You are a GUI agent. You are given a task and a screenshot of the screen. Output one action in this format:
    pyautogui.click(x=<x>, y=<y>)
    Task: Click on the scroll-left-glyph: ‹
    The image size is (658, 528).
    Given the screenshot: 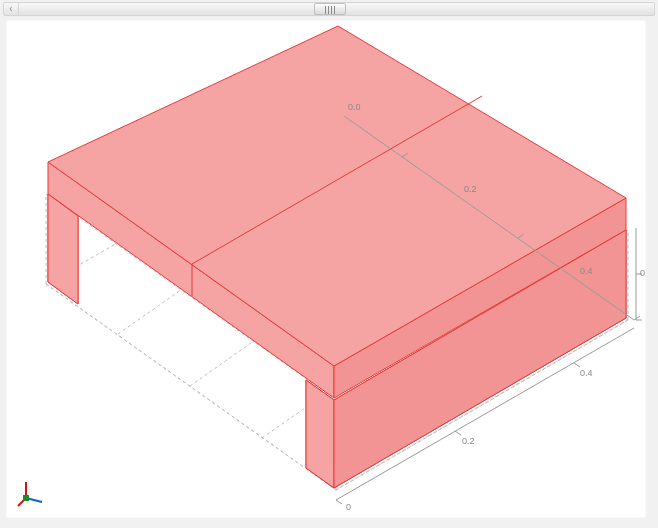 What is the action you would take?
    pyautogui.click(x=10, y=8)
    